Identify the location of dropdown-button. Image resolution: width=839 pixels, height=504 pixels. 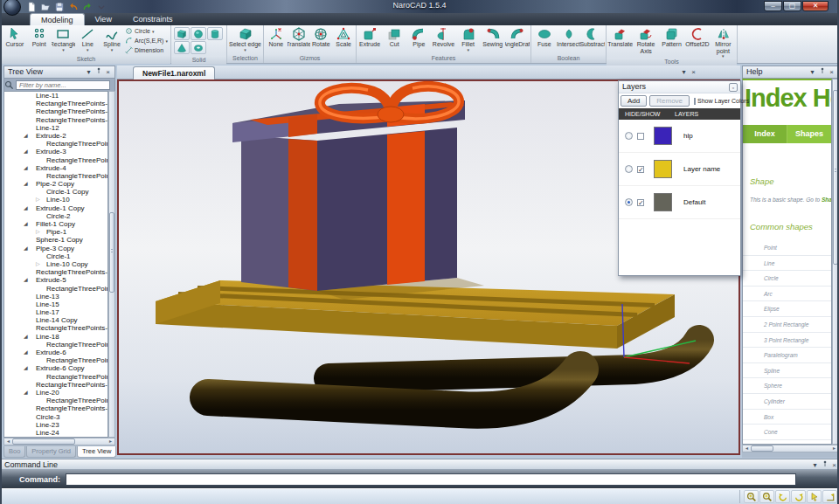
(101, 7).